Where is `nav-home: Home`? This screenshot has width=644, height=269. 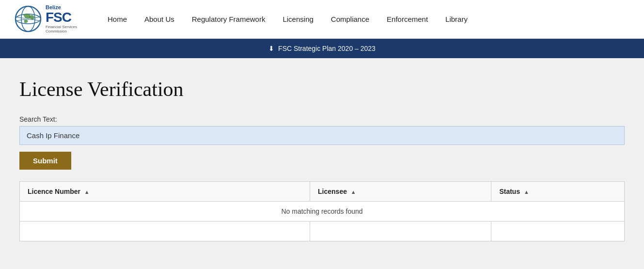
nav-home: Home is located at coordinates (117, 19).